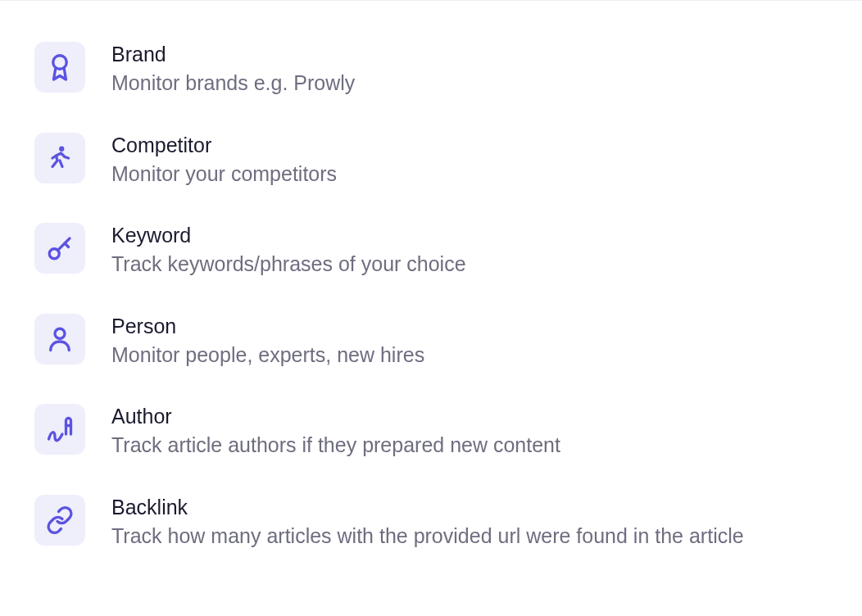  Describe the element at coordinates (431, 341) in the screenshot. I see `option-person: Person Monitor people, experts, new hire…` at that location.